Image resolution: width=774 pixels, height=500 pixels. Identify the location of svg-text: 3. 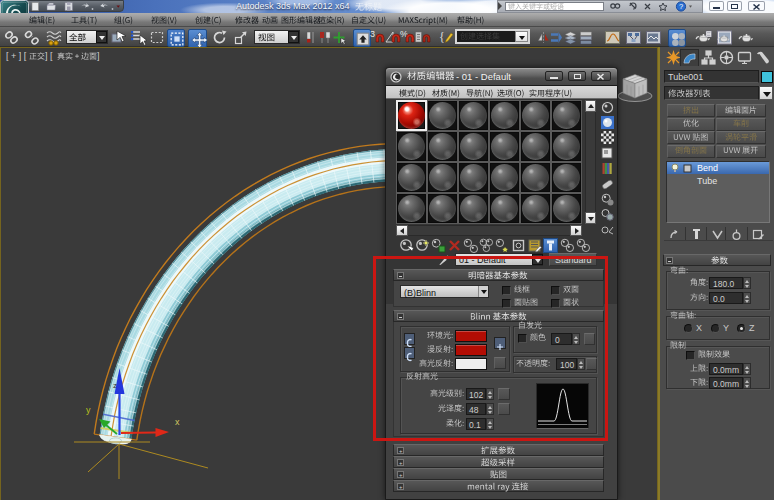
(372, 34).